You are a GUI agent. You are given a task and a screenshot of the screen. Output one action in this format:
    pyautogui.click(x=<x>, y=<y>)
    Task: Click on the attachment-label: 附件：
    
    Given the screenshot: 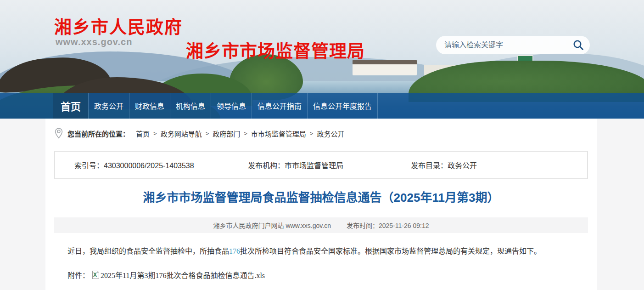 What is the action you would take?
    pyautogui.click(x=78, y=275)
    